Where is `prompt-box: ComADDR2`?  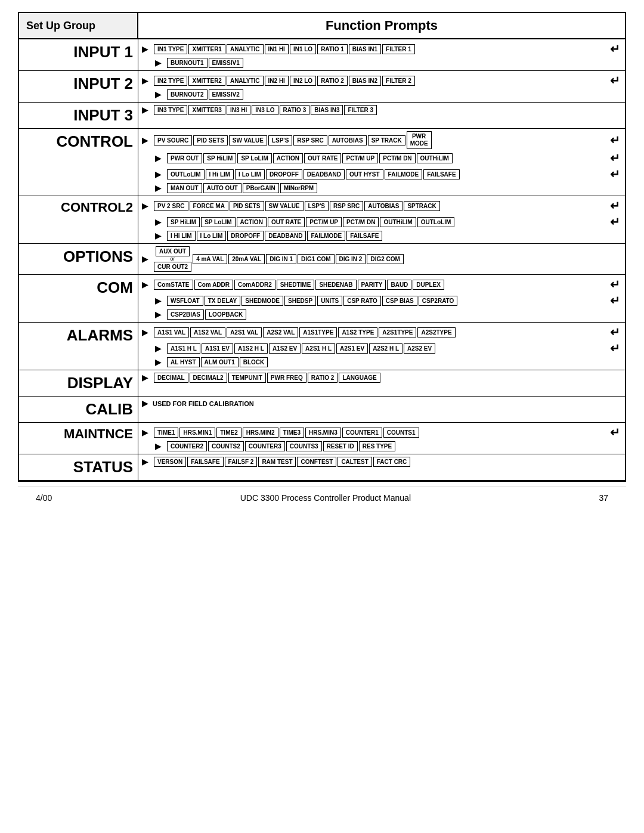
prompt-box: ComADDR2 is located at coordinates (255, 285).